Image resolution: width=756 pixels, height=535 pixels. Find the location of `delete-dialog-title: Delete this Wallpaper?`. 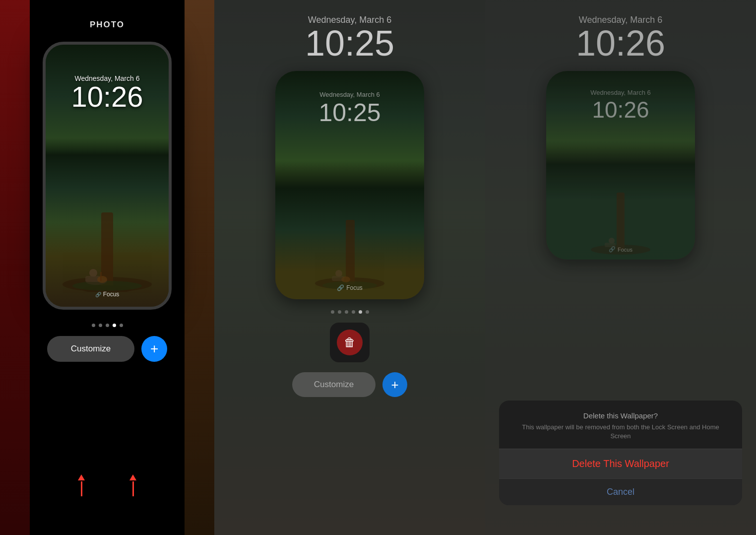

delete-dialog-title: Delete this Wallpaper? is located at coordinates (621, 416).